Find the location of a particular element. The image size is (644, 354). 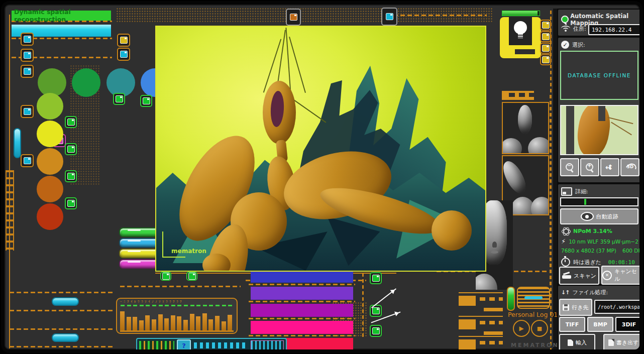

destination-path-input: /root/.workspace/ is located at coordinates (619, 307).